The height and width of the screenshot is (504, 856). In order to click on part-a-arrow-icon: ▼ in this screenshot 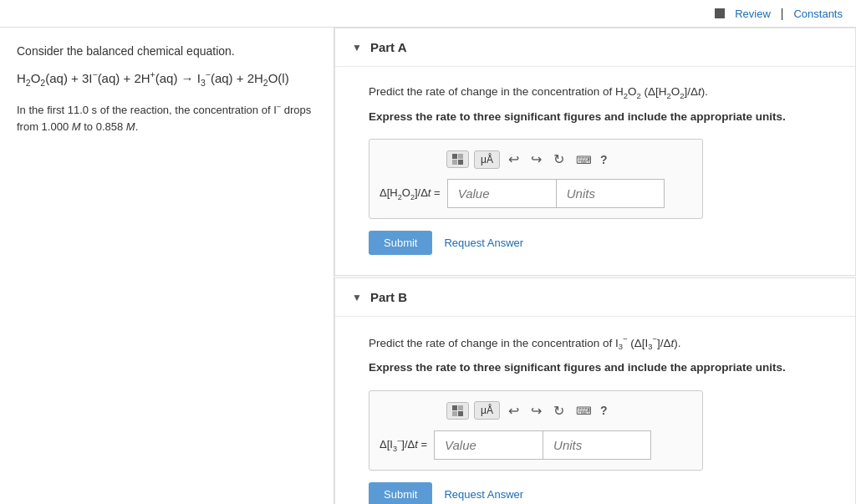, I will do `click(357, 48)`.